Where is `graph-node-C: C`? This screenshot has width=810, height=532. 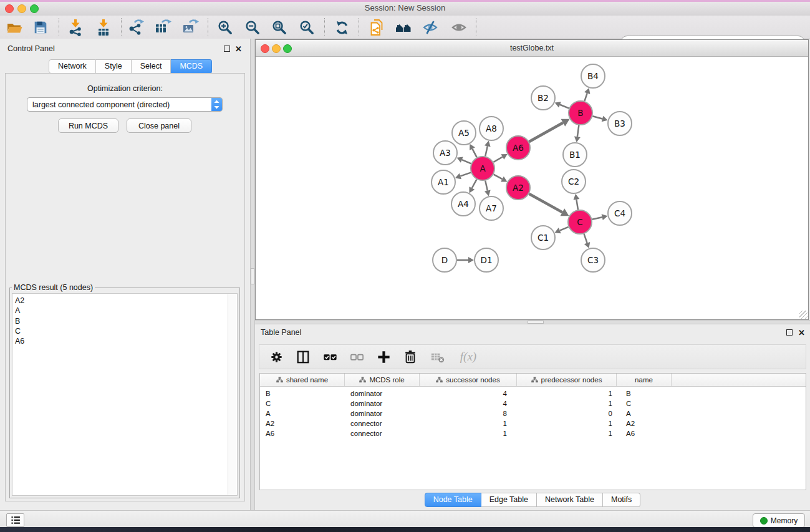
graph-node-C: C is located at coordinates (580, 222).